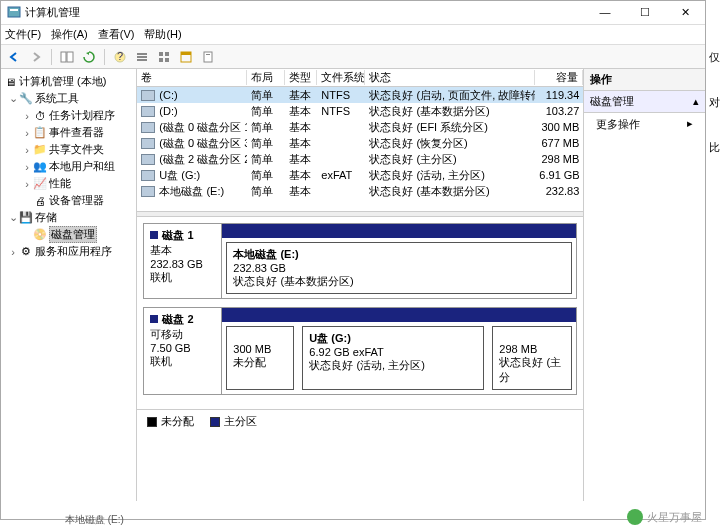  I want to click on task-icon: ⏱, so click(40, 116).